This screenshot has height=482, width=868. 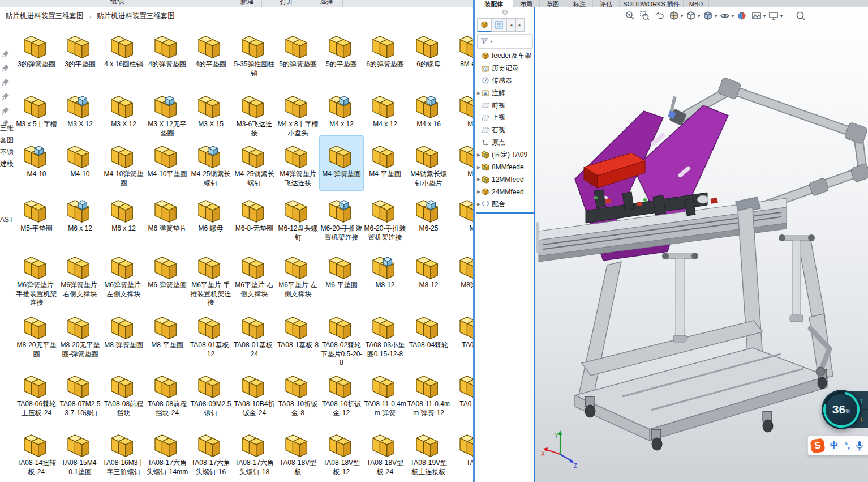 I want to click on file-item: 3的平垫圈, so click(x=80, y=56).